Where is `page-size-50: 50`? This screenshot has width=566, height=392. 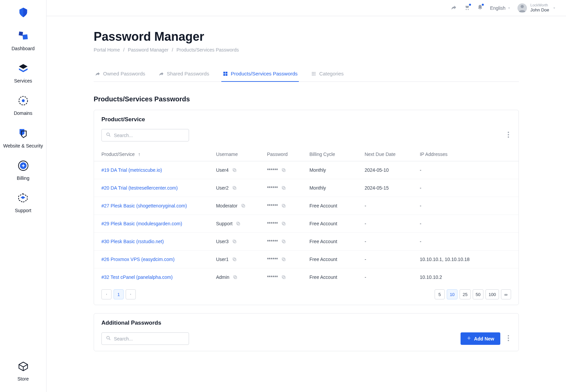 page-size-50: 50 is located at coordinates (478, 294).